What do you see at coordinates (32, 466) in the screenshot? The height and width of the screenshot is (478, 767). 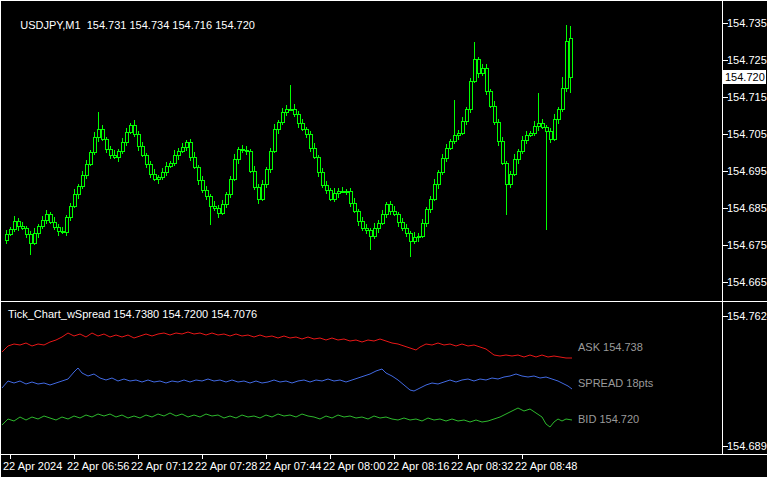 I see `time-tick-label: 22 Apr 2024` at bounding box center [32, 466].